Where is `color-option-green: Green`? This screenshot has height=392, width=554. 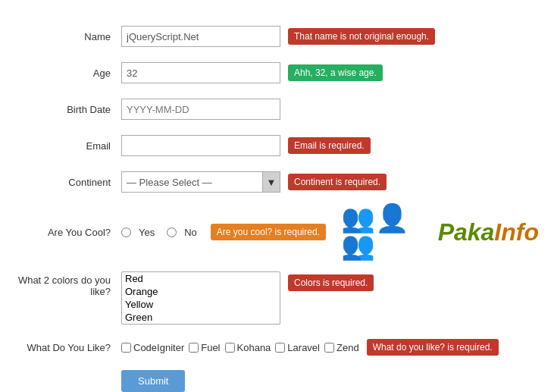
color-option-green: Green is located at coordinates (201, 317).